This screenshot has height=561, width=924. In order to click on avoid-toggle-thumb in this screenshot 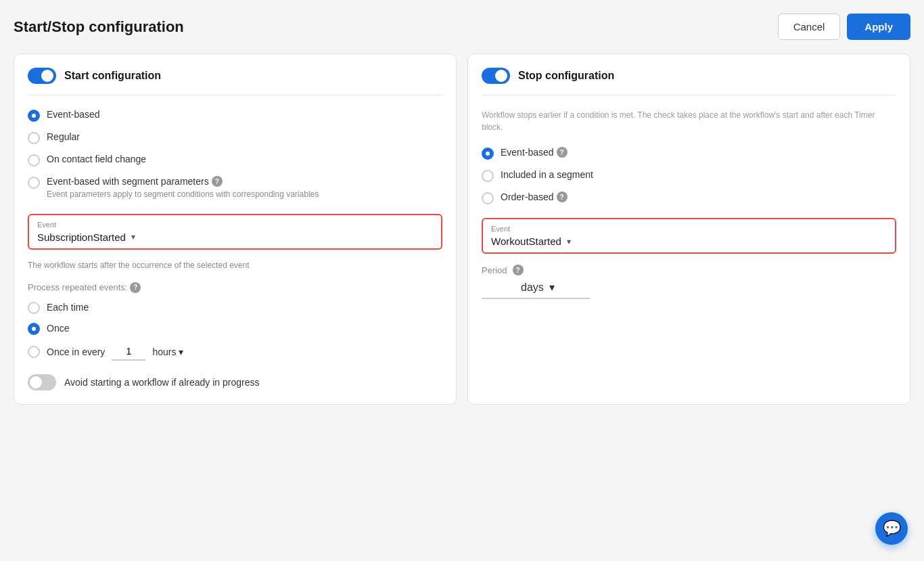, I will do `click(36, 382)`.